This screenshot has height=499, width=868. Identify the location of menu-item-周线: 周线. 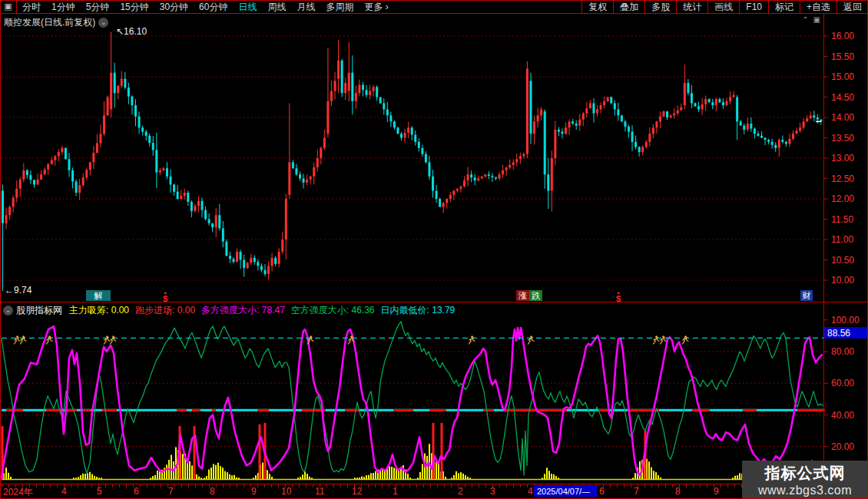
(277, 7).